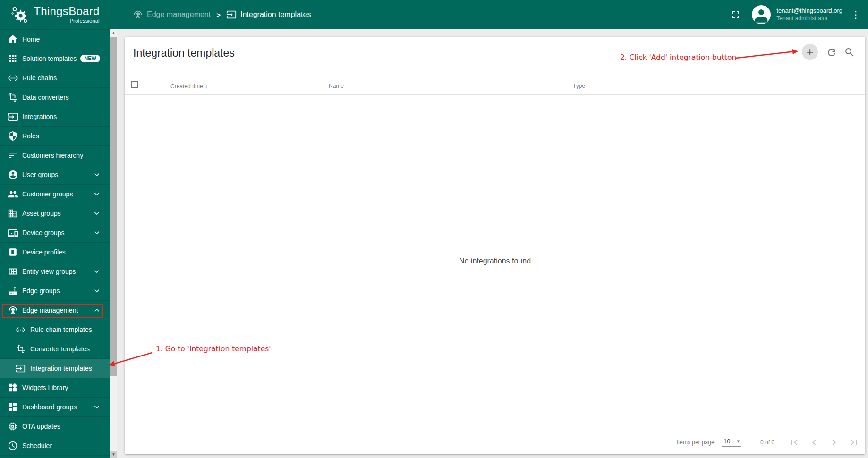 The height and width of the screenshot is (458, 868). I want to click on column-header-name: Name, so click(336, 86).